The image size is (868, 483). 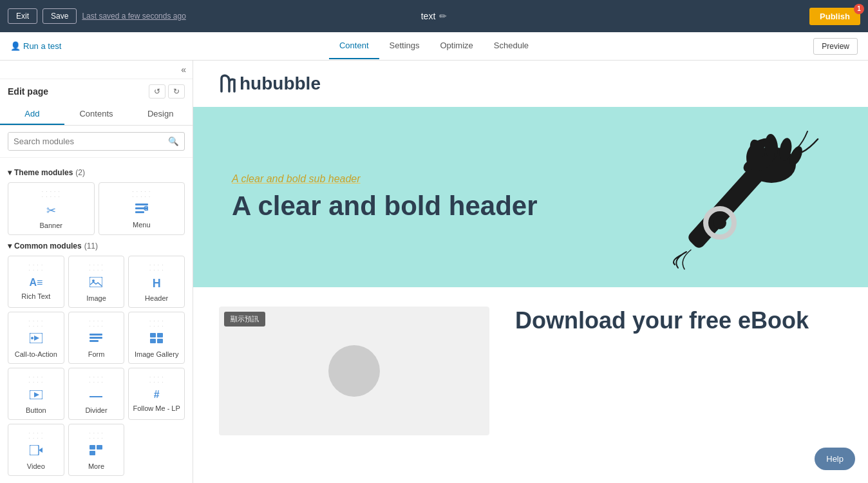 I want to click on exit-button: Exit, so click(x=23, y=16).